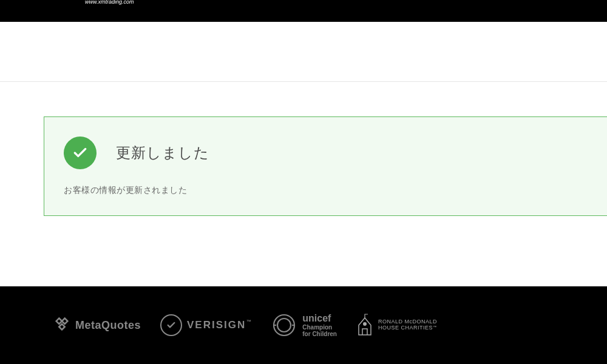 This screenshot has width=607, height=364. I want to click on metaquotes-logo: MetaQuotes, so click(97, 325).